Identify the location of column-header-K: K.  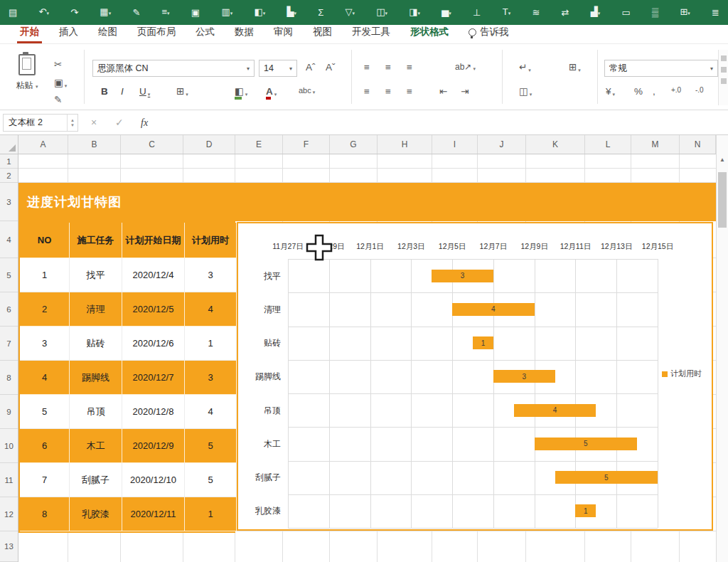
(556, 144).